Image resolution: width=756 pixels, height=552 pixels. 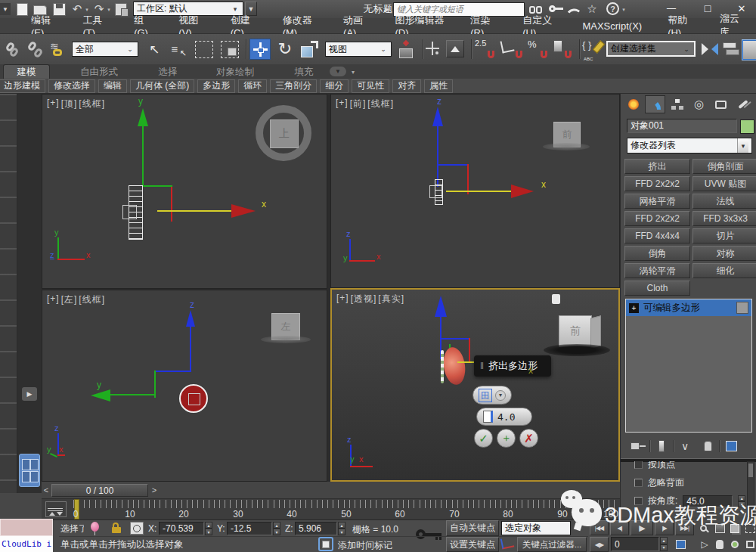 I want to click on viewport-left-shading: [线框], so click(x=92, y=299).